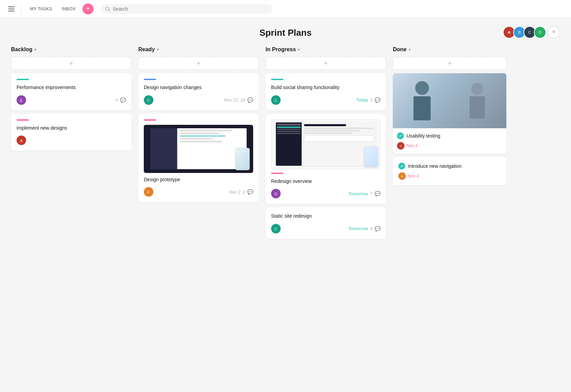 This screenshot has height=392, width=571. I want to click on svg-text: G, so click(276, 194).